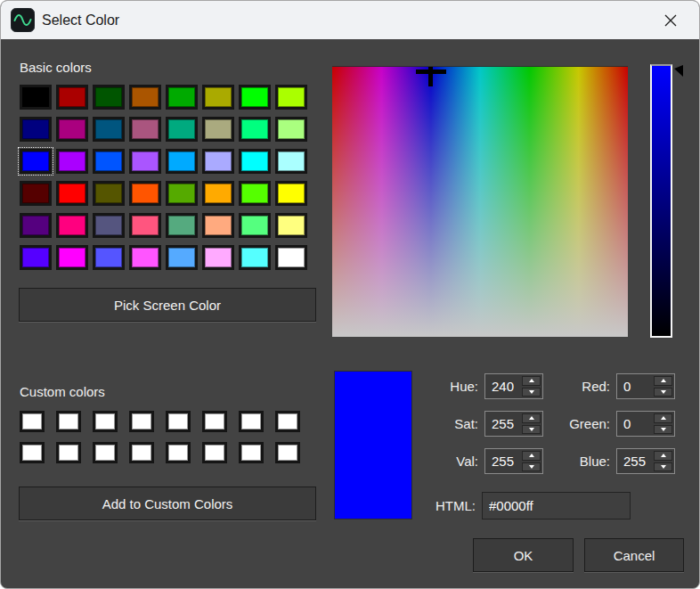  Describe the element at coordinates (671, 20) in the screenshot. I see `close-button` at that location.